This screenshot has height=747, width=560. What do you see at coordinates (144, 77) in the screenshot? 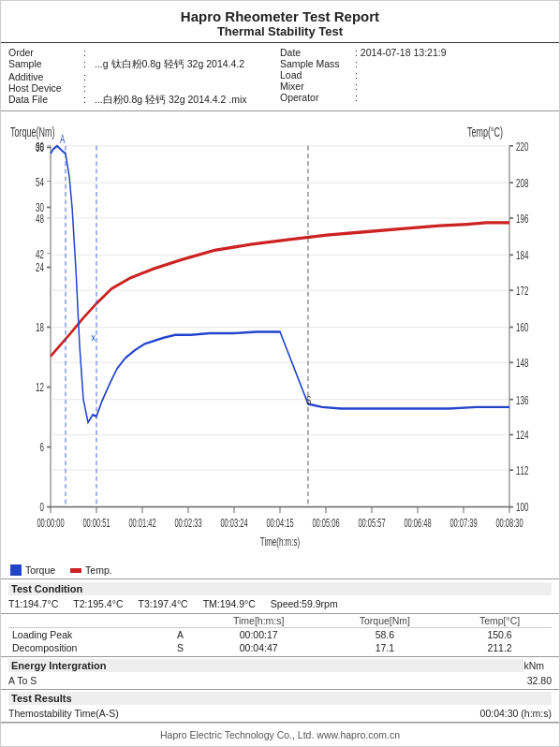
I see `meta-left: Order : Sample : ...g 钛白粉0.8g 轻钙 32g 201…` at bounding box center [144, 77].